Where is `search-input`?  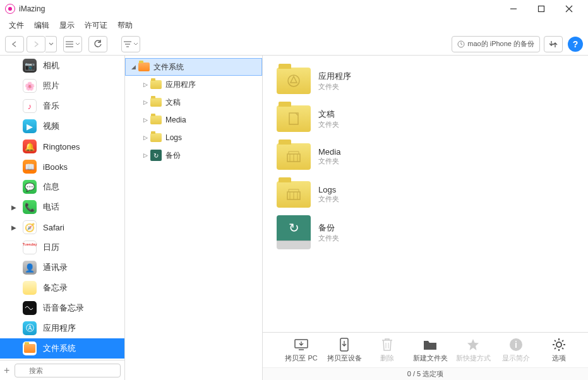
search-input is located at coordinates (68, 371).